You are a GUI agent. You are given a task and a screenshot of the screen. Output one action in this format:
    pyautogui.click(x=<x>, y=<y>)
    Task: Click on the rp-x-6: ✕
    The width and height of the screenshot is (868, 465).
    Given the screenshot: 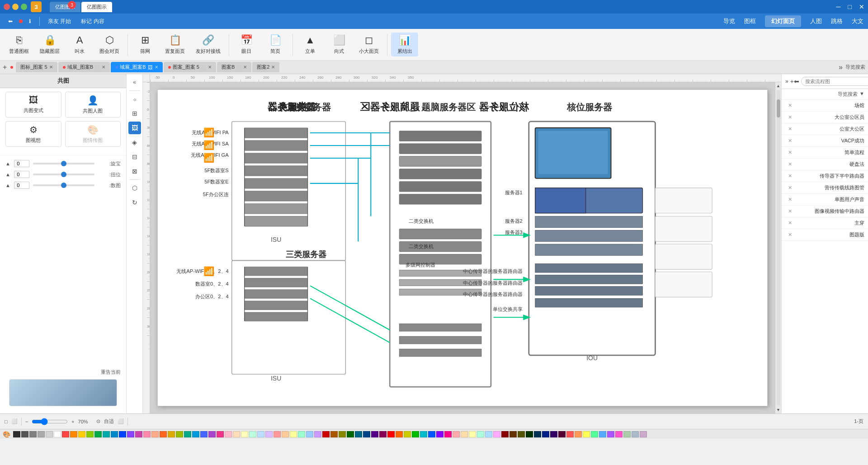 What is the action you would take?
    pyautogui.click(x=790, y=164)
    